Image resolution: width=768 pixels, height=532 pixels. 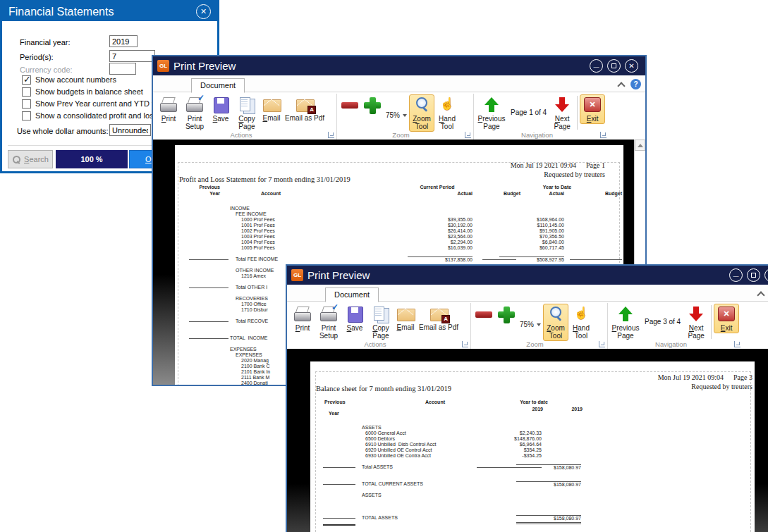 I want to click on amount-underline, so click(x=549, y=523).